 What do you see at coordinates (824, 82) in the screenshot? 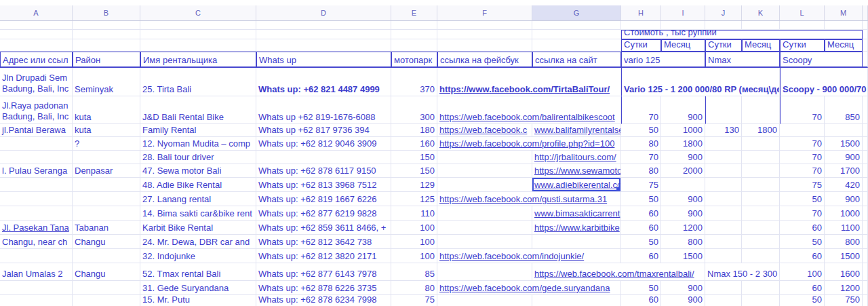
I see `cell-L: Scoopy - 900 000/70 R` at bounding box center [824, 82].